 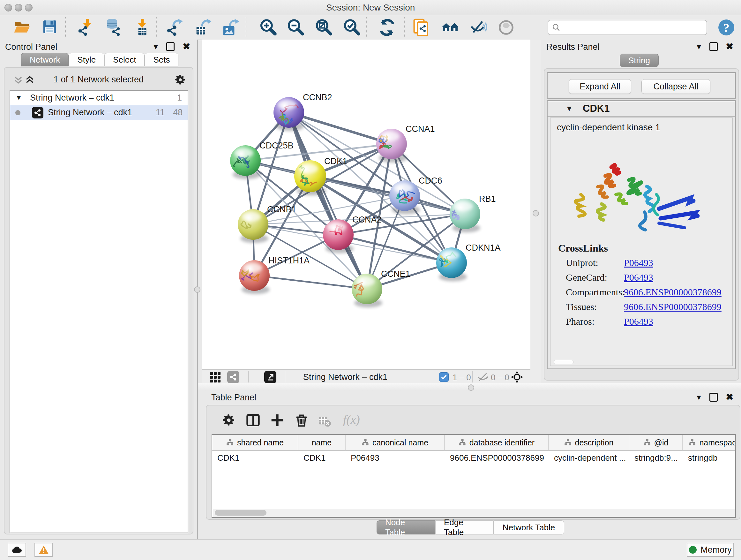 What do you see at coordinates (246, 27) in the screenshot?
I see `toolbar-separator` at bounding box center [246, 27].